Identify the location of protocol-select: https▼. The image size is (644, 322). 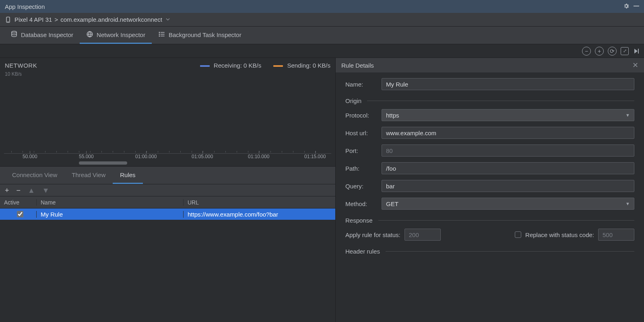
(508, 115).